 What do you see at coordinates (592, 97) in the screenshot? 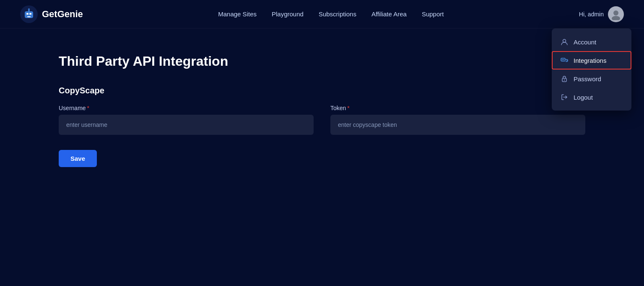
I see `dropdown-item-logout: Logout` at bounding box center [592, 97].